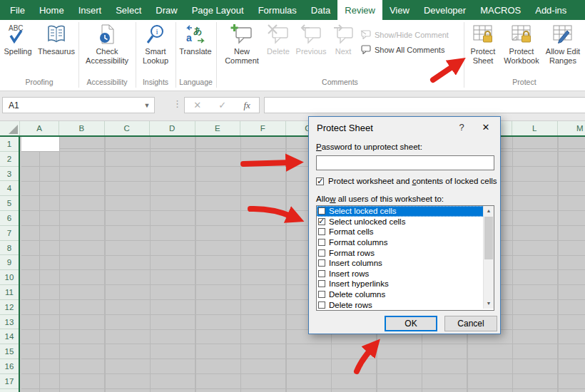  What do you see at coordinates (17, 10) in the screenshot?
I see `tab-file: File` at bounding box center [17, 10].